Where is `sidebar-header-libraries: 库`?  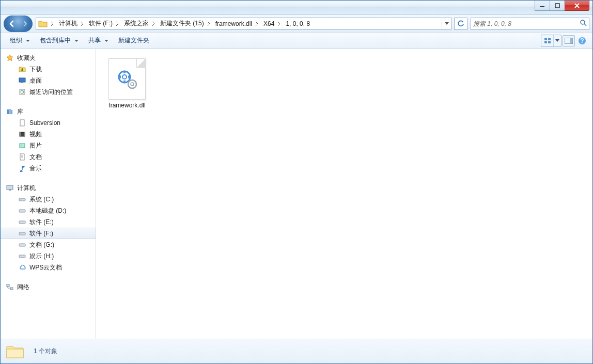 sidebar-header-libraries: 库 is located at coordinates (48, 112).